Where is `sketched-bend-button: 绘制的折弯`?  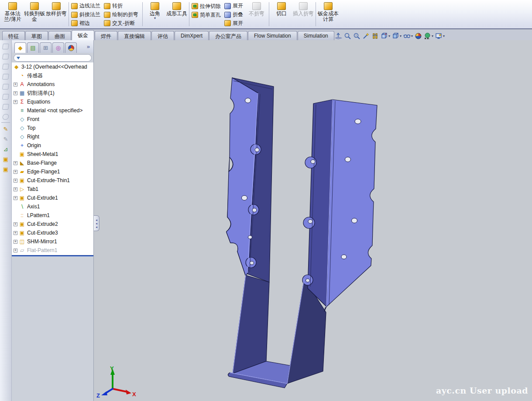
sketched-bend-button: 绘制的折弯 is located at coordinates (122, 15).